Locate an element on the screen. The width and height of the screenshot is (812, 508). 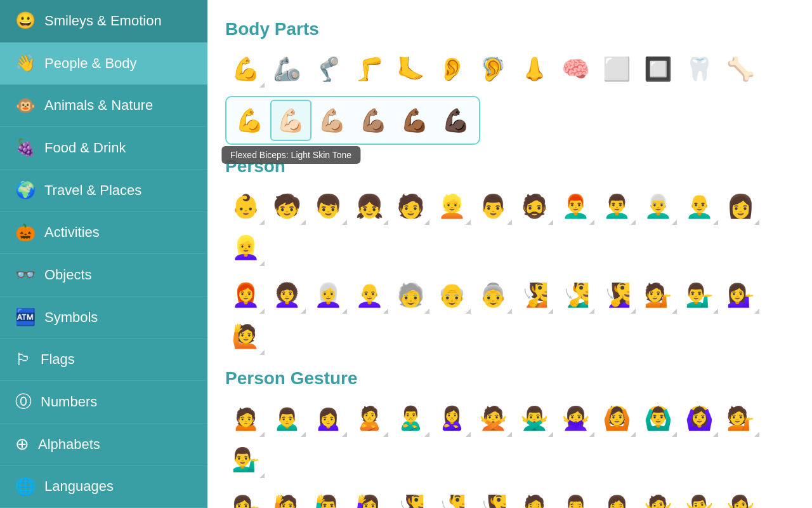
emoji-cell: ⬜ is located at coordinates (617, 69).